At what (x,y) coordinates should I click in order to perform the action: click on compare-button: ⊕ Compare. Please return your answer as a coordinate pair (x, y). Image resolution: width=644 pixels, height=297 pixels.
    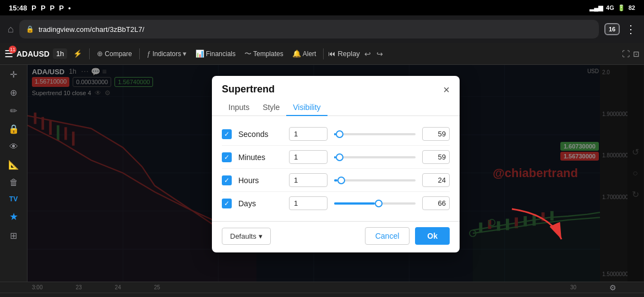
    Looking at the image, I should click on (114, 54).